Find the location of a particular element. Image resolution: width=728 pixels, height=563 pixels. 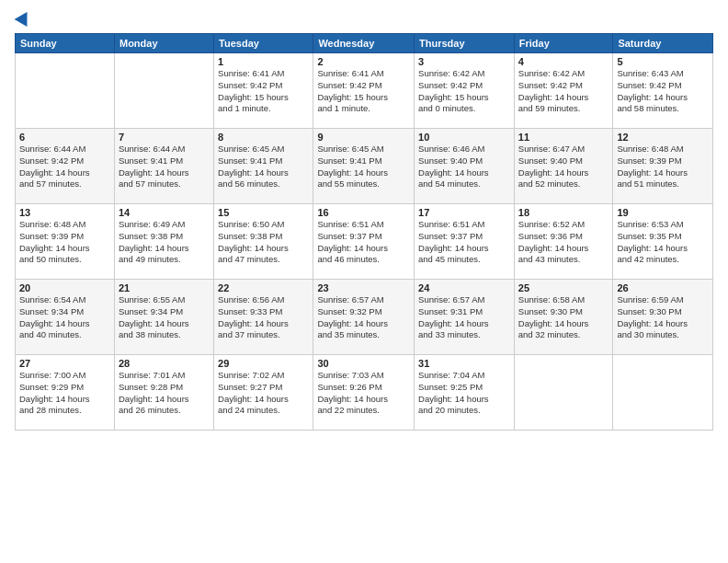

calendar-cell: 24Sunrise: 6:57 AM Sunset: 9:31 PM Dayli… is located at coordinates (465, 317).